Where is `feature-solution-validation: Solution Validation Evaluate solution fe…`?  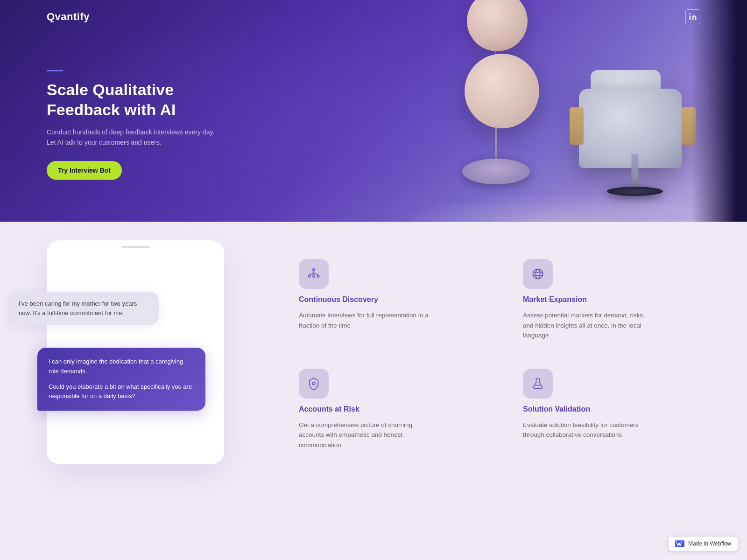 feature-solution-validation: Solution Validation Evaluate solution fe… is located at coordinates (616, 410).